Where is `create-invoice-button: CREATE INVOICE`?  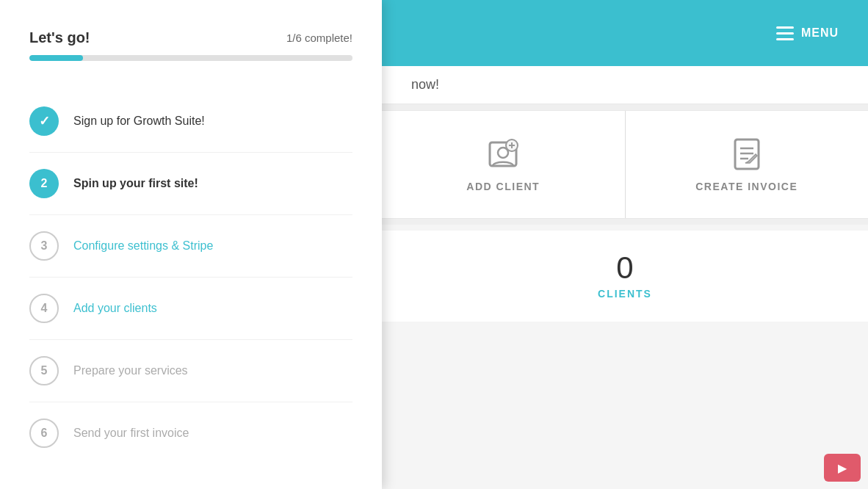 create-invoice-button: CREATE INVOICE is located at coordinates (748, 164).